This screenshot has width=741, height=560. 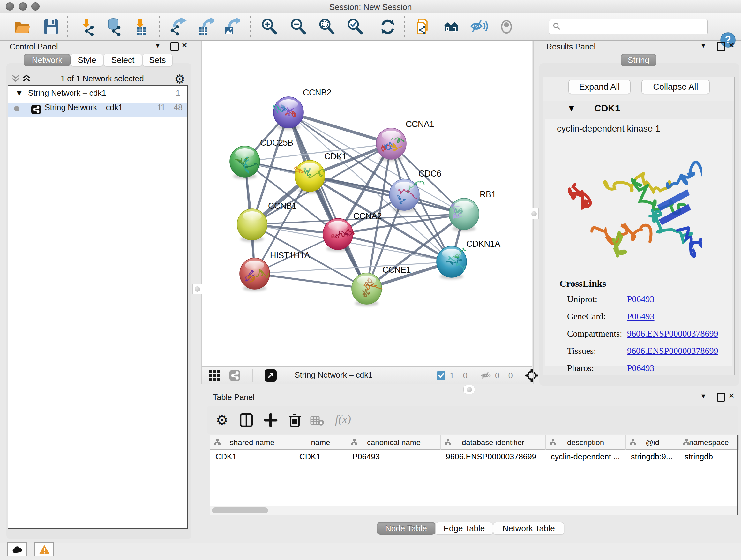 What do you see at coordinates (98, 96) in the screenshot?
I see `network-collection-row: ▼ String Network – cdk1 1` at bounding box center [98, 96].